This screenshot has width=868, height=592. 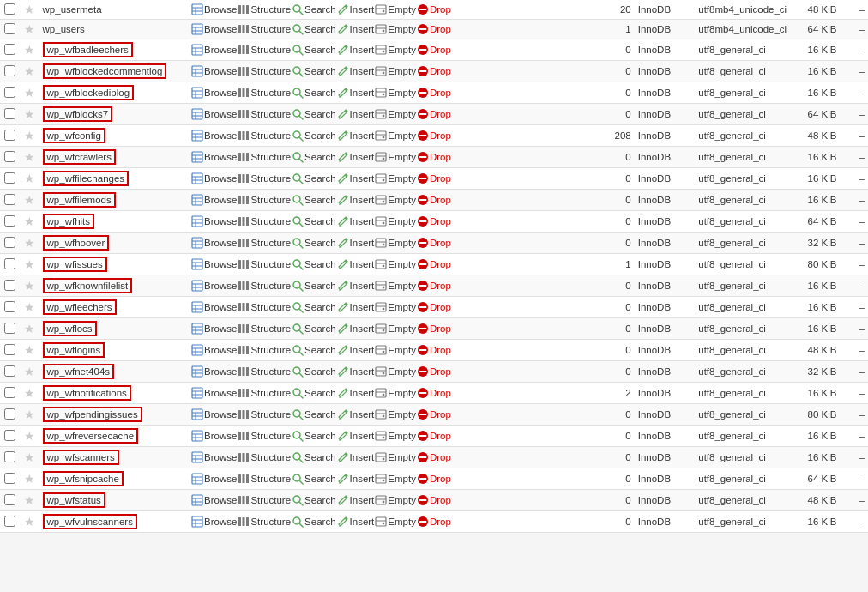 I want to click on table-name-link: wp_wfhoover, so click(x=76, y=243).